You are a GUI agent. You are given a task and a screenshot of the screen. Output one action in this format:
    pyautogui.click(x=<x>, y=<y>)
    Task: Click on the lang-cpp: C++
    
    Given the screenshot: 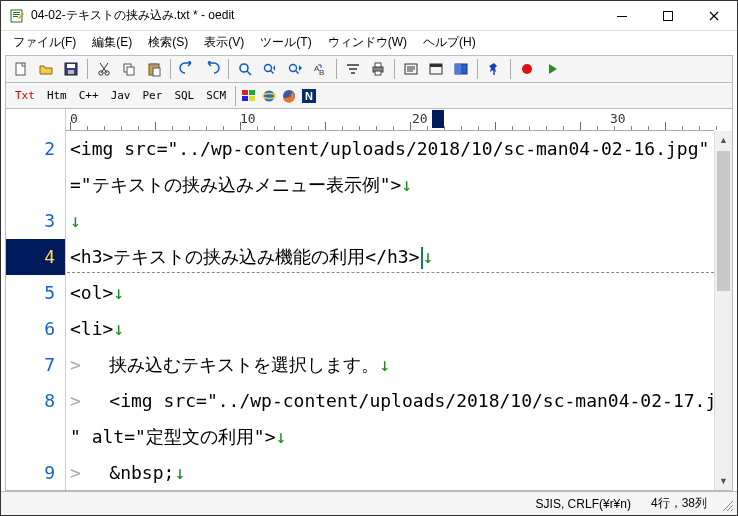 What is the action you would take?
    pyautogui.click(x=89, y=96)
    